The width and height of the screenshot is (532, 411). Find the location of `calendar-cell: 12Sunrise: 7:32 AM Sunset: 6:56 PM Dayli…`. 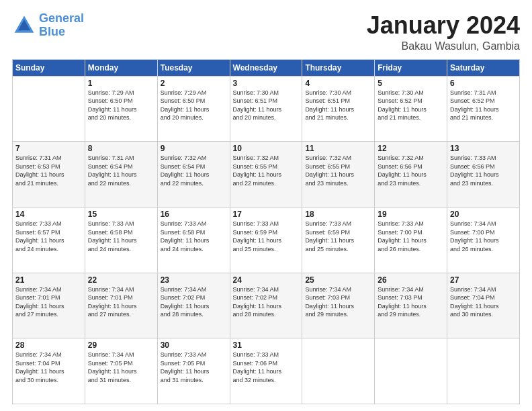

calendar-cell: 12Sunrise: 7:32 AM Sunset: 6:56 PM Dayli… is located at coordinates (411, 175).